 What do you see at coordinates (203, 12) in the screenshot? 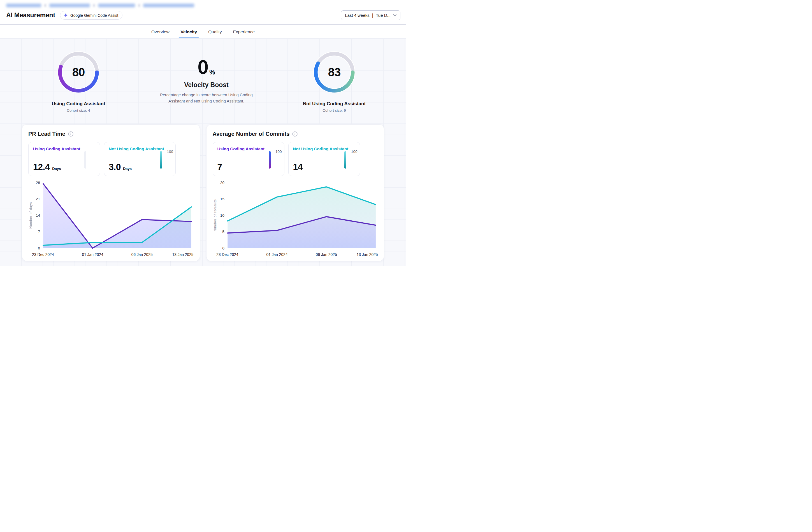
I see `page-header: AI Measurement Google Gemini Code Assist…` at bounding box center [203, 12].